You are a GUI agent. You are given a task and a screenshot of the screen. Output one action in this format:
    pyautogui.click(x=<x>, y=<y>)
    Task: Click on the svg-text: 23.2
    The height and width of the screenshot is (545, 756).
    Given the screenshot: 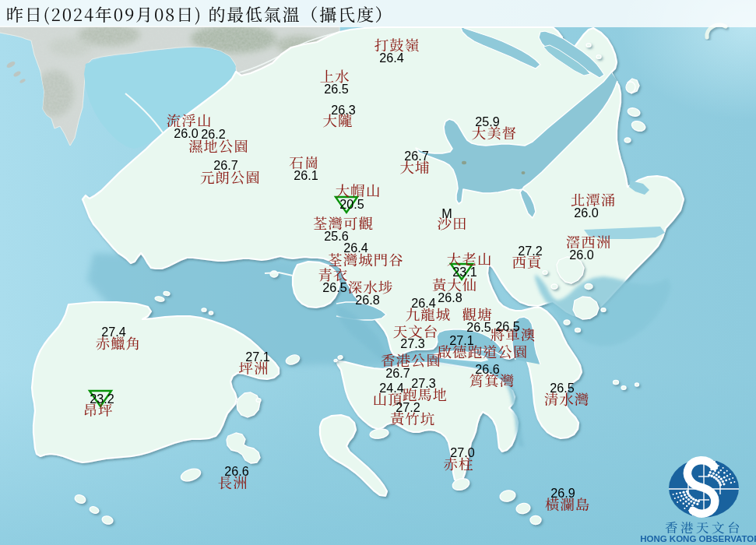 What is the action you would take?
    pyautogui.click(x=102, y=399)
    